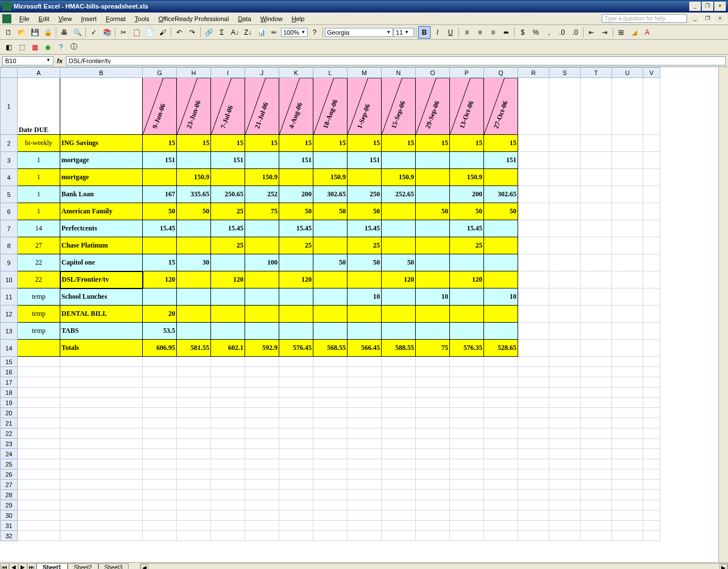  What do you see at coordinates (228, 475) in the screenshot?
I see `cell-I26` at bounding box center [228, 475].